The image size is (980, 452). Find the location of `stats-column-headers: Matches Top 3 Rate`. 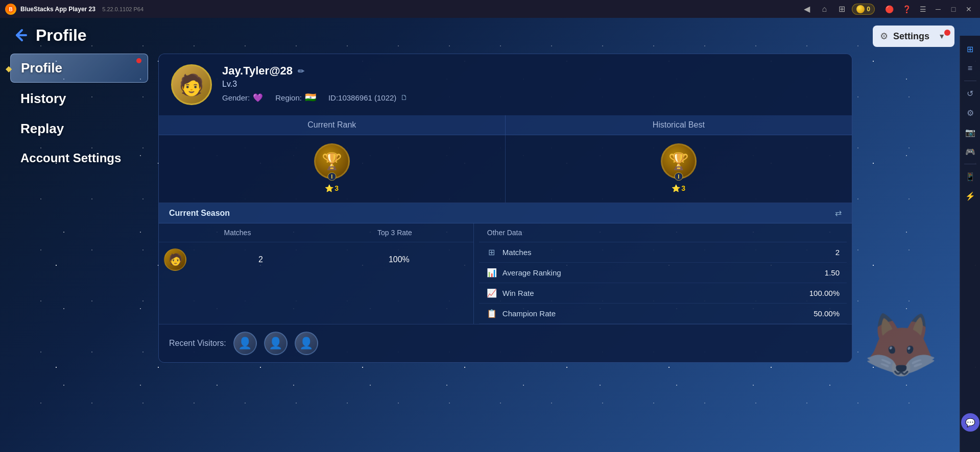

stats-column-headers: Matches Top 3 Rate is located at coordinates (316, 233).